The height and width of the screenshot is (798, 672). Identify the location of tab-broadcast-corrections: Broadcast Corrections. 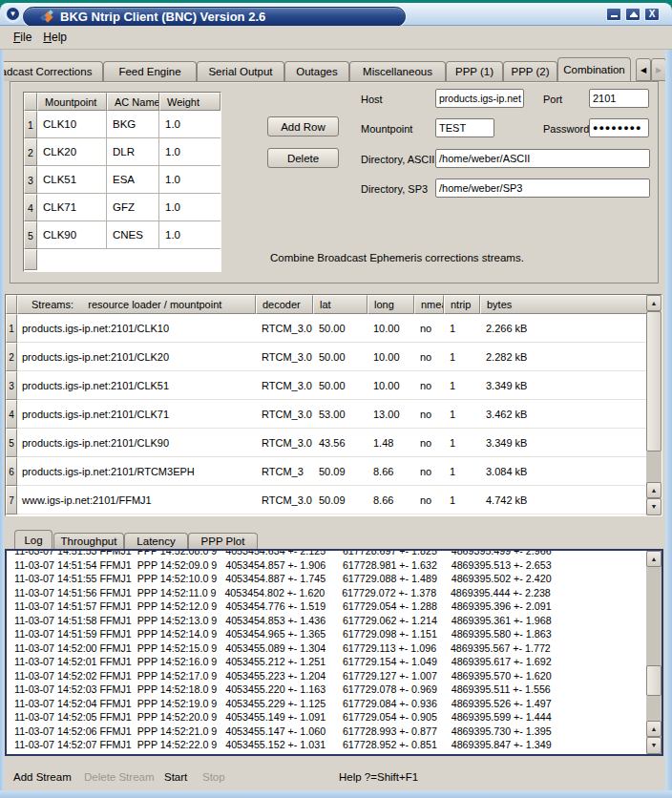
(53, 71).